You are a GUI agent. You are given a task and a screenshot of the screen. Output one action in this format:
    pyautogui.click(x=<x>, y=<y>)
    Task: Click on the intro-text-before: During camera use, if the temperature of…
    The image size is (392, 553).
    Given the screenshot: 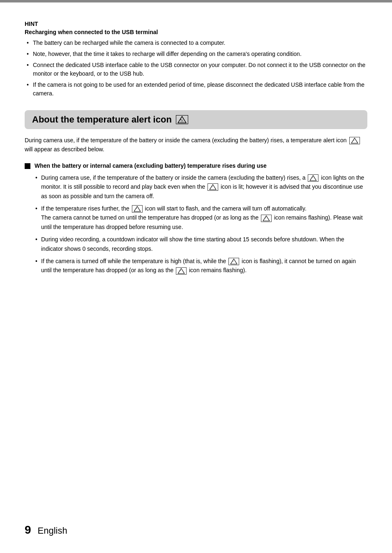 What is the action you would take?
    pyautogui.click(x=186, y=140)
    